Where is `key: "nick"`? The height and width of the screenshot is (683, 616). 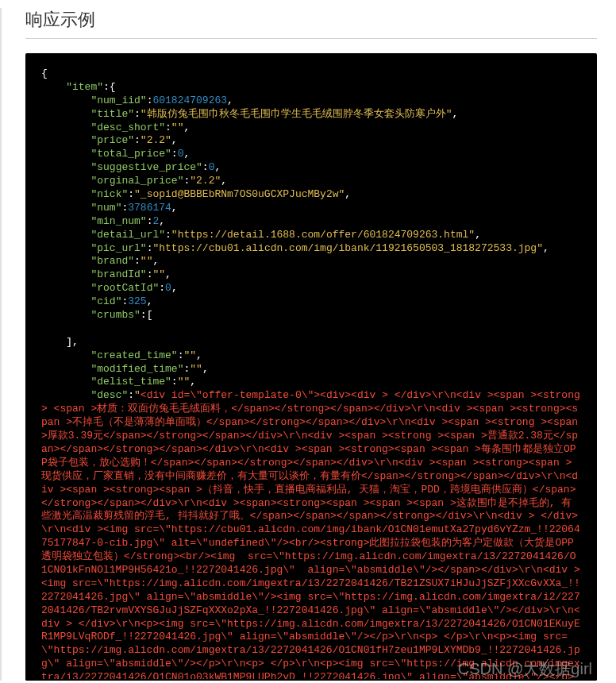 key: "nick" is located at coordinates (110, 194).